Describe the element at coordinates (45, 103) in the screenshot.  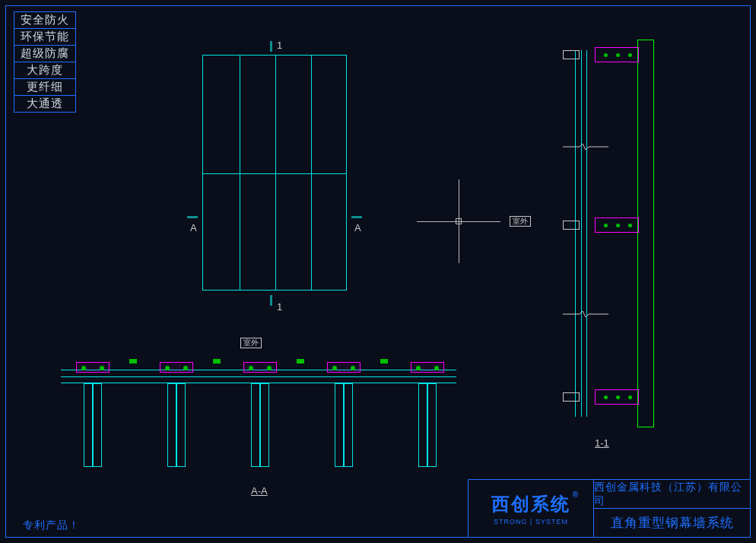
I see `feature-item: 大通透` at that location.